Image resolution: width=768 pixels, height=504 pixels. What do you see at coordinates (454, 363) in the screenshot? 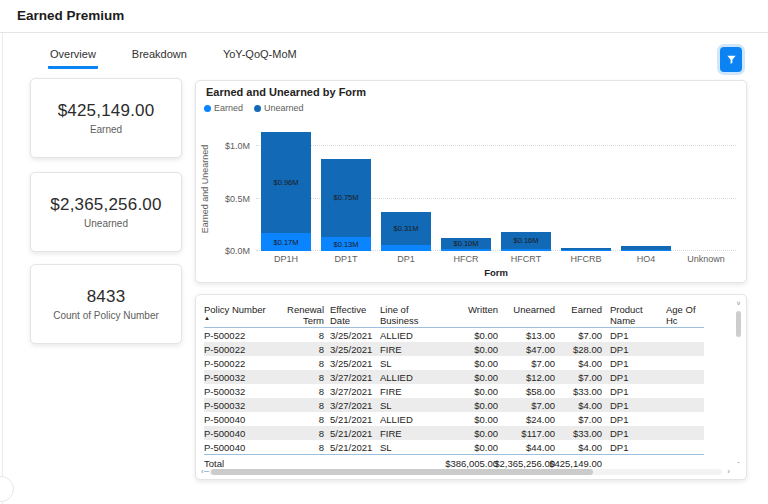
I see `table-row: P-50002283/25/2021SL$0.00$7.00$4.00DP1` at bounding box center [454, 363].